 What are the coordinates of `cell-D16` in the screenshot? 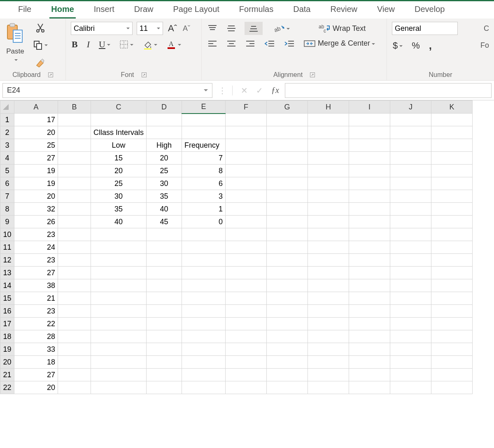 It's located at (164, 311).